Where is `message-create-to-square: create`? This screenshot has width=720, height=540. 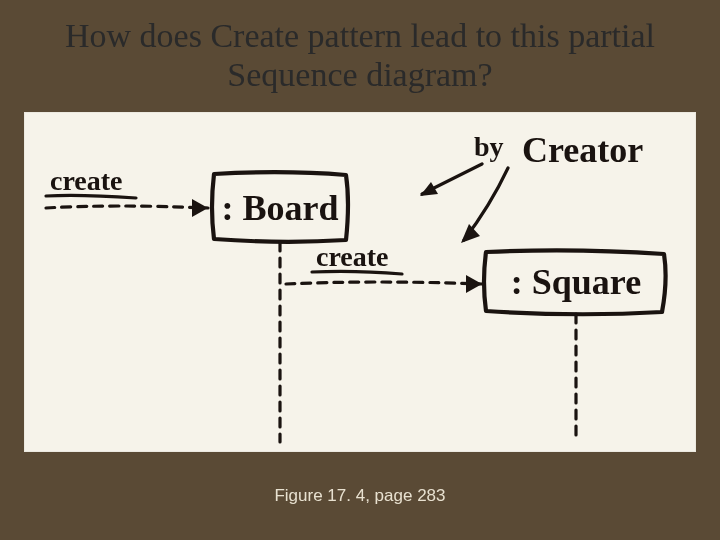
message-create-to-square: create is located at coordinates (384, 267).